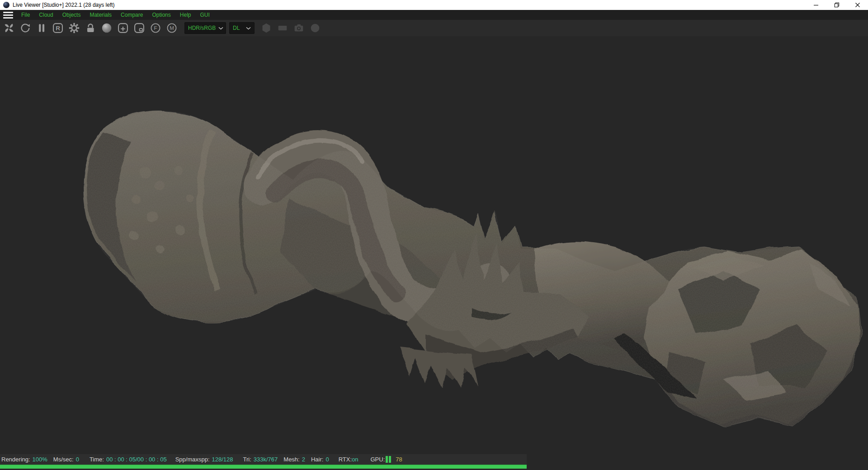 This screenshot has height=470, width=868. What do you see at coordinates (9, 28) in the screenshot?
I see `fan-button` at bounding box center [9, 28].